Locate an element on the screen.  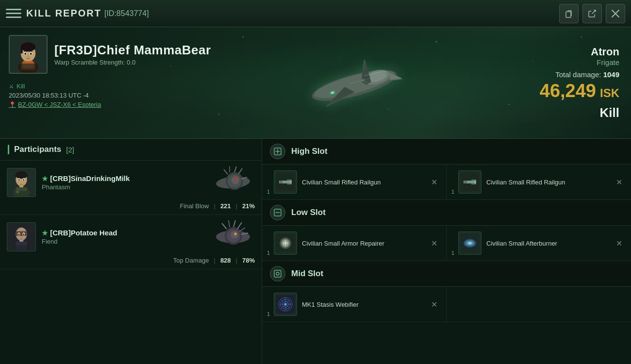
high-item-2-qty: 1 is located at coordinates (453, 192).